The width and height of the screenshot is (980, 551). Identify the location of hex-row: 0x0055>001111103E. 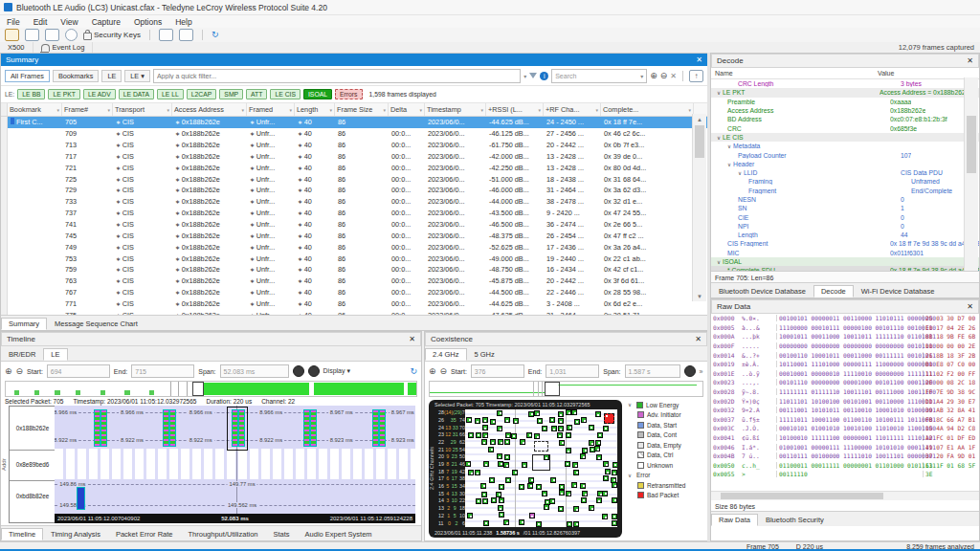
(845, 474).